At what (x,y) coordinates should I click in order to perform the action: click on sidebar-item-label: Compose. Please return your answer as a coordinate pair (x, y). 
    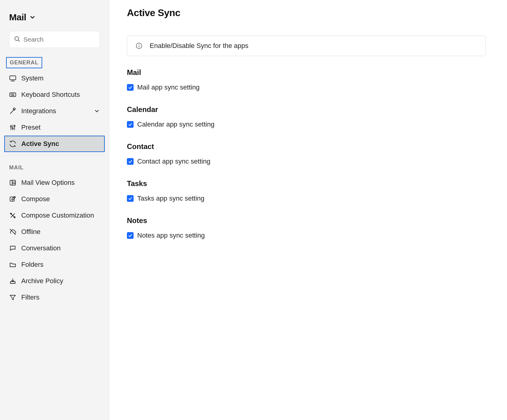
    Looking at the image, I should click on (36, 199).